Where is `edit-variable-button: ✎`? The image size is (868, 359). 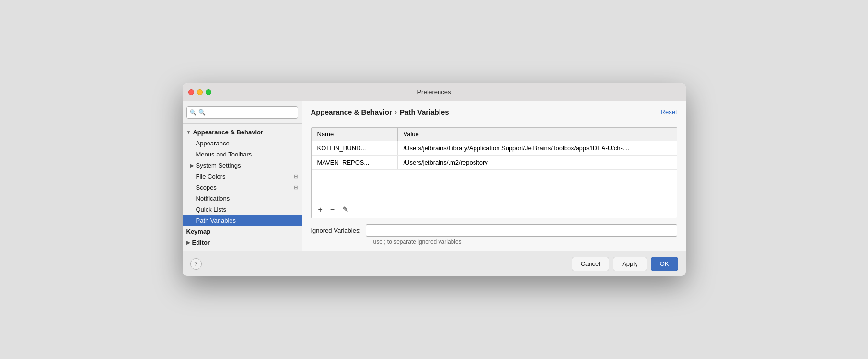
edit-variable-button: ✎ is located at coordinates (345, 209).